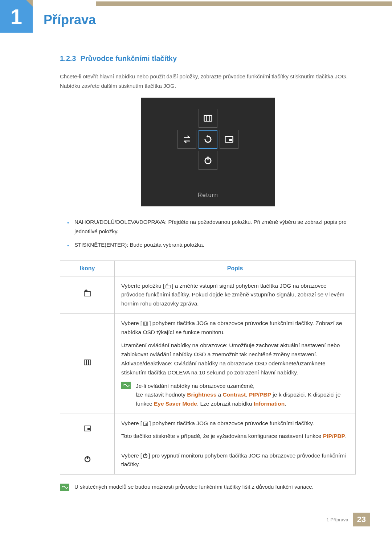 The width and height of the screenshot is (392, 554). I want to click on footer-chapter: 1 Příprava, so click(338, 520).